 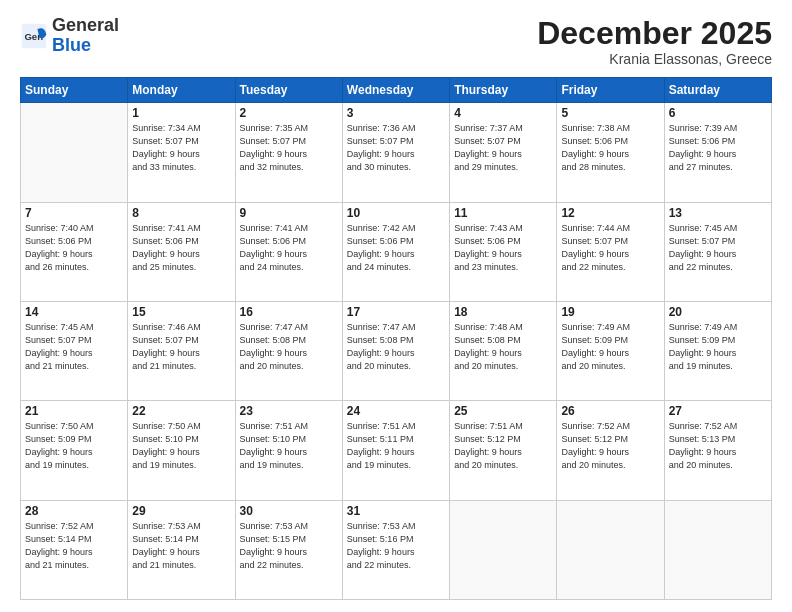 I want to click on day-info: Sunrise: 7:43 AMSunset: 5:06 PMDaylight:…, so click(x=503, y=248).